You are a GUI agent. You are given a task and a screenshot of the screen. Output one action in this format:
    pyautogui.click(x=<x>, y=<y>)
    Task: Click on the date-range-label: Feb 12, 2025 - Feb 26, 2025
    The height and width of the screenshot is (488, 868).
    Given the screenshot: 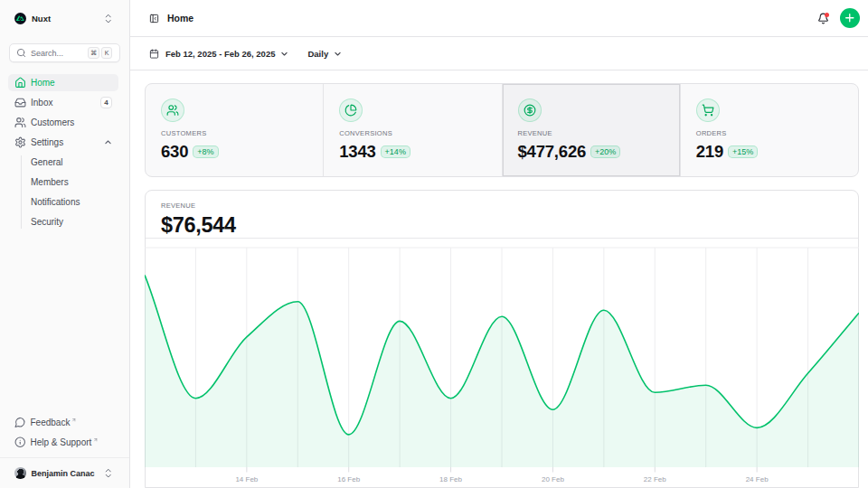 What is the action you would take?
    pyautogui.click(x=221, y=54)
    